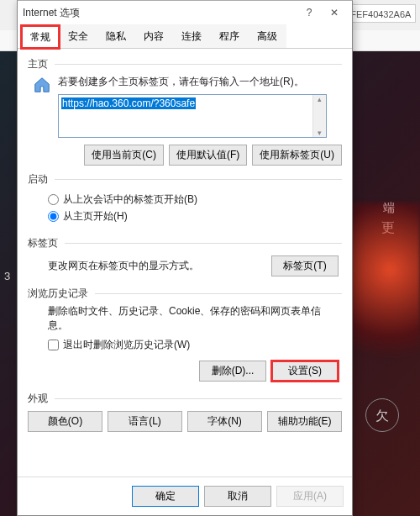 The width and height of the screenshot is (420, 516). I want to click on titlebar: Internet 选项 ? ✕, so click(185, 13).